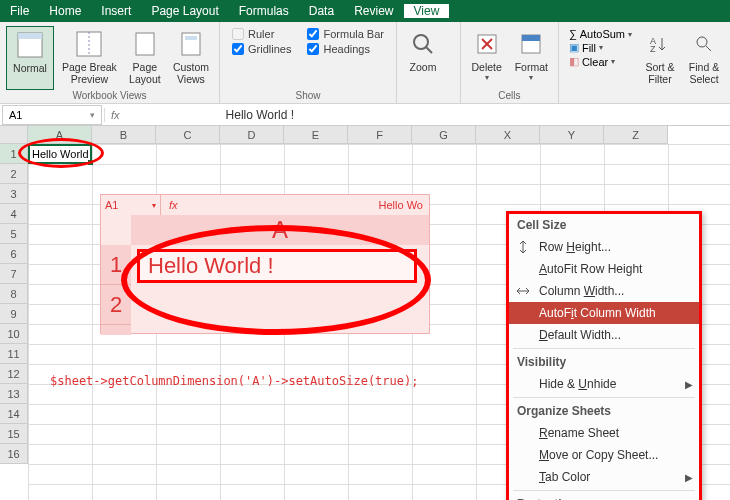 This screenshot has height=500, width=730. I want to click on page-layout-label: Page Layout, so click(145, 74).